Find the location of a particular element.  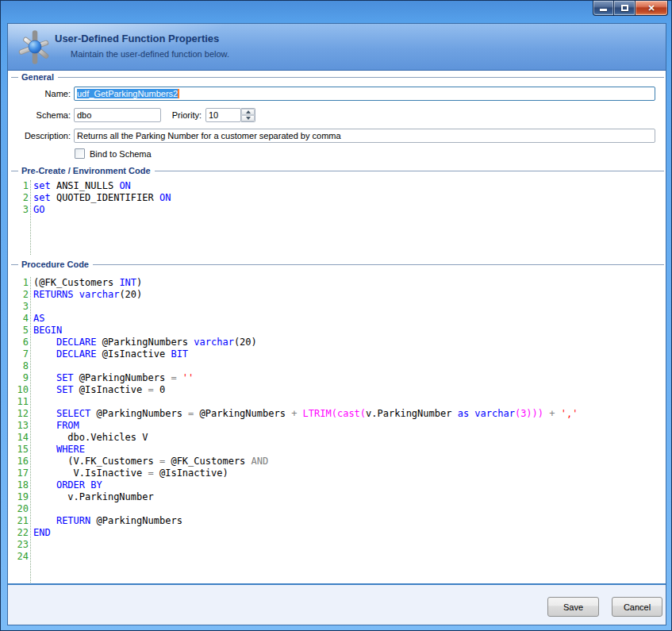

spinner-down-button is located at coordinates (248, 118).